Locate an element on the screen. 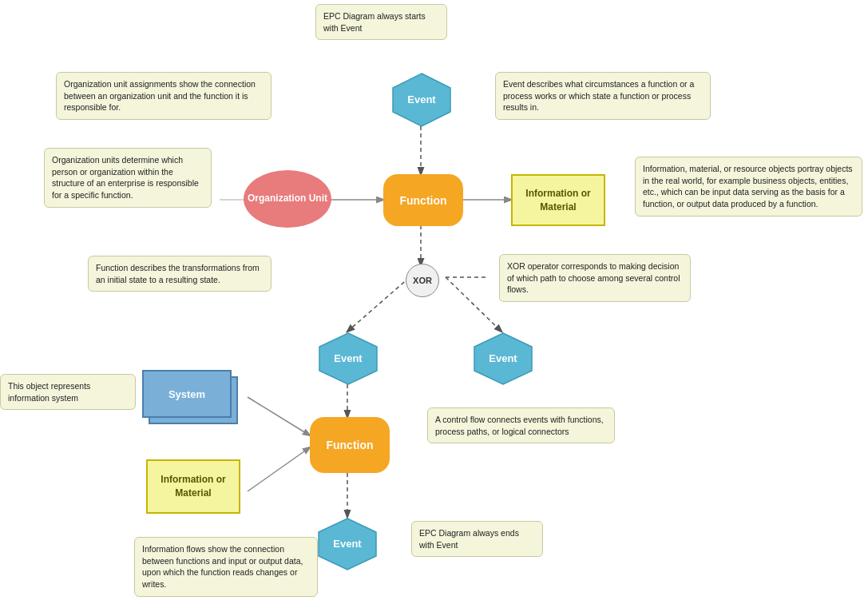 The height and width of the screenshot is (608, 868). event-top-shape: Event is located at coordinates (422, 100).